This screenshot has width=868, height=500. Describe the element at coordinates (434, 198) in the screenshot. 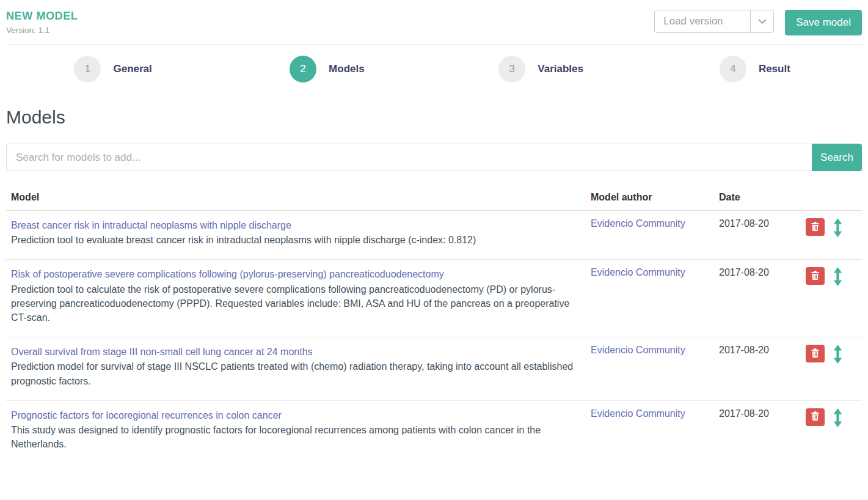

I see `table-header: Model Model author Date` at that location.